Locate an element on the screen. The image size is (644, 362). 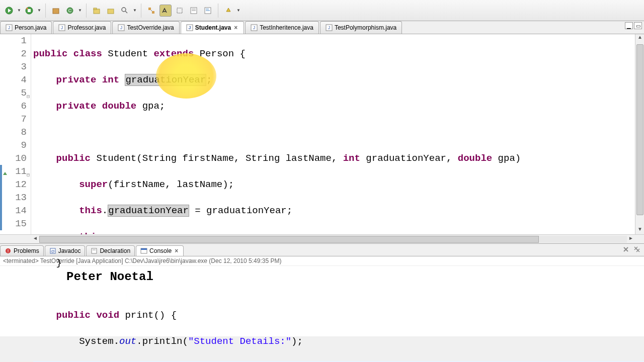
tab-testinheritence: J TestInheritence.java is located at coordinates (282, 27).